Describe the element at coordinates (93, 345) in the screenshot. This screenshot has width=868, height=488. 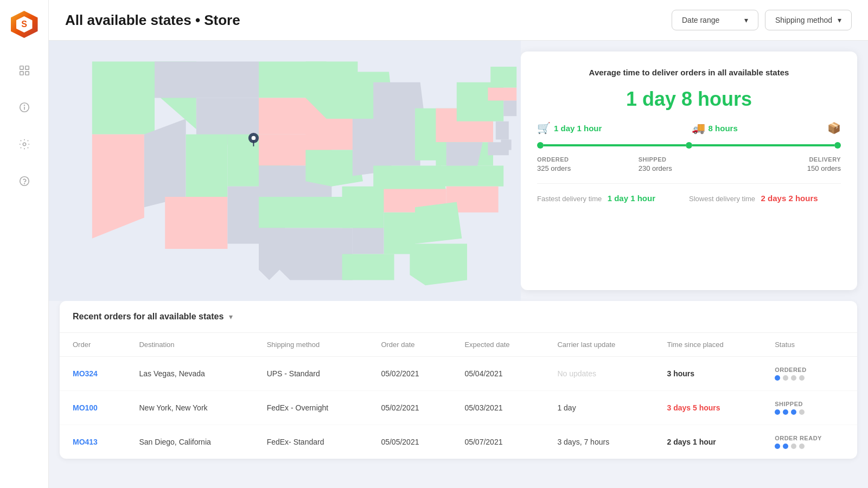
I see `col-order: Order` at that location.